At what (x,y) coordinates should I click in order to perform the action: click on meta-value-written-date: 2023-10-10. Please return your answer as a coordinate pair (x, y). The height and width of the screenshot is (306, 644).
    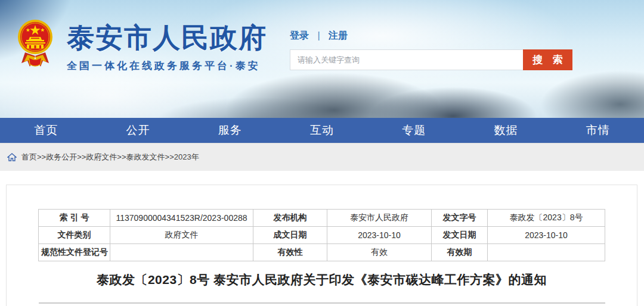
    Looking at the image, I should click on (379, 236).